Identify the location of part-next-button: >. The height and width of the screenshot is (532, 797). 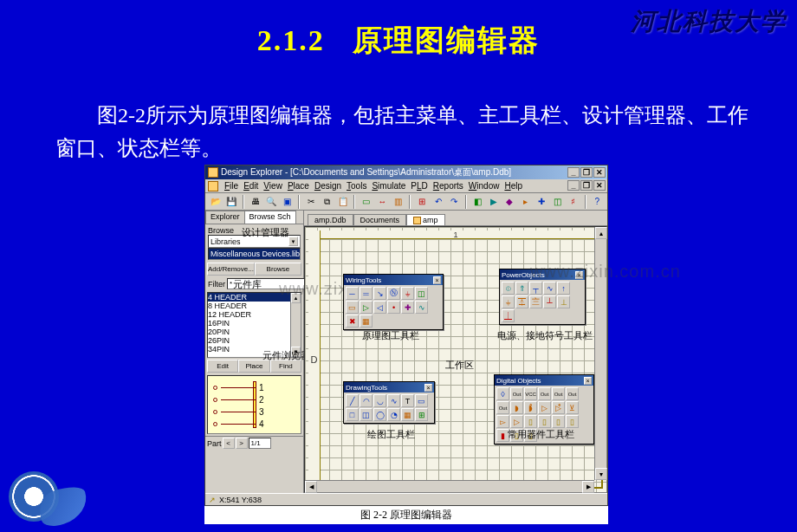
(242, 444).